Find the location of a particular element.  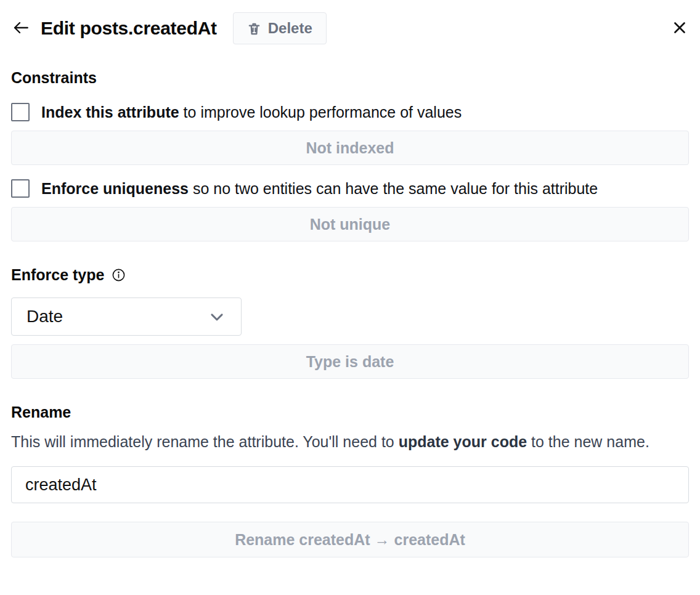

rename-input is located at coordinates (350, 485).